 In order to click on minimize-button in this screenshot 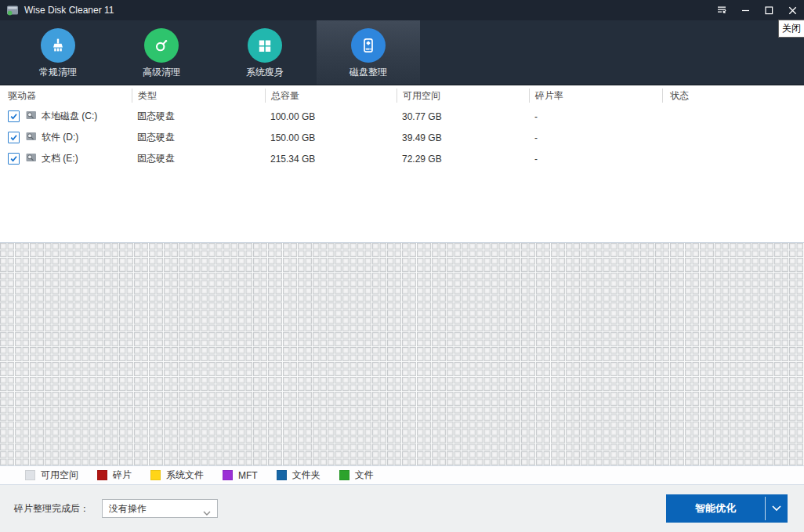, I will do `click(745, 10)`.